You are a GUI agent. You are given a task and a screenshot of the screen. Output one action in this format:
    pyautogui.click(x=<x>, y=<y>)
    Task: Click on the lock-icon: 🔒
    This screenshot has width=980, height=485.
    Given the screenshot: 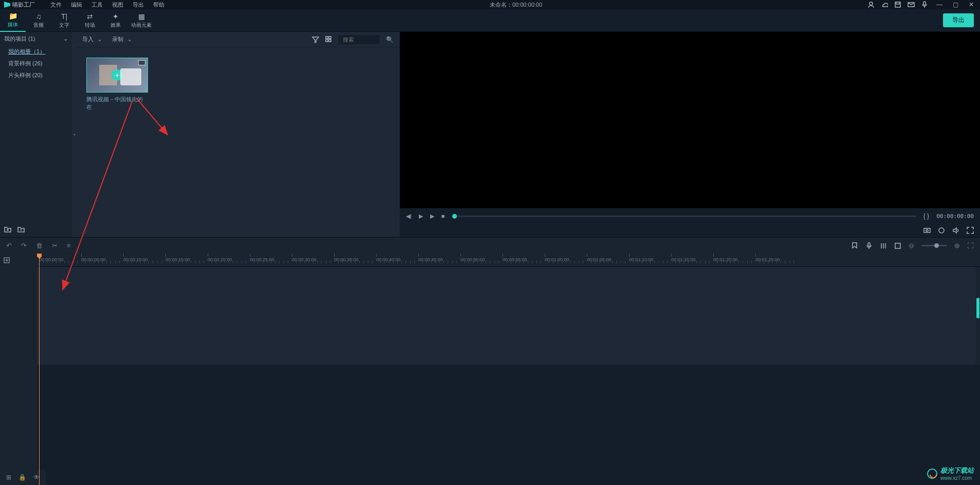 What is the action you would take?
    pyautogui.click(x=23, y=477)
    